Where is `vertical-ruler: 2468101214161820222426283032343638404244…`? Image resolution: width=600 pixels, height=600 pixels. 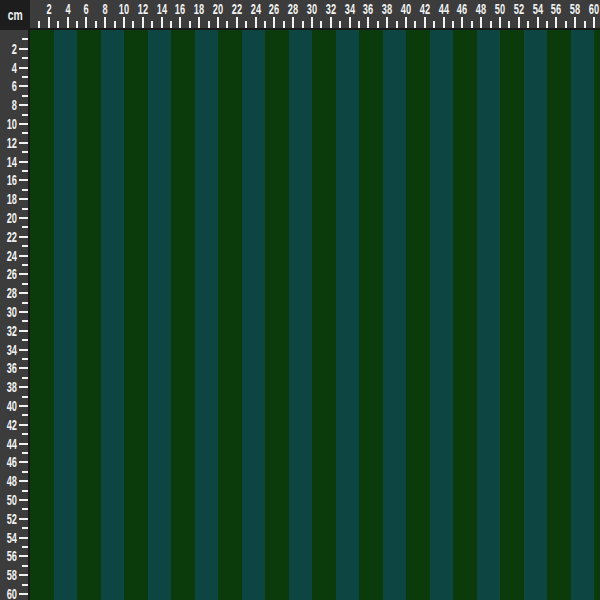
vertical-ruler: 2468101214161820222426283032343638404244… is located at coordinates (15, 315).